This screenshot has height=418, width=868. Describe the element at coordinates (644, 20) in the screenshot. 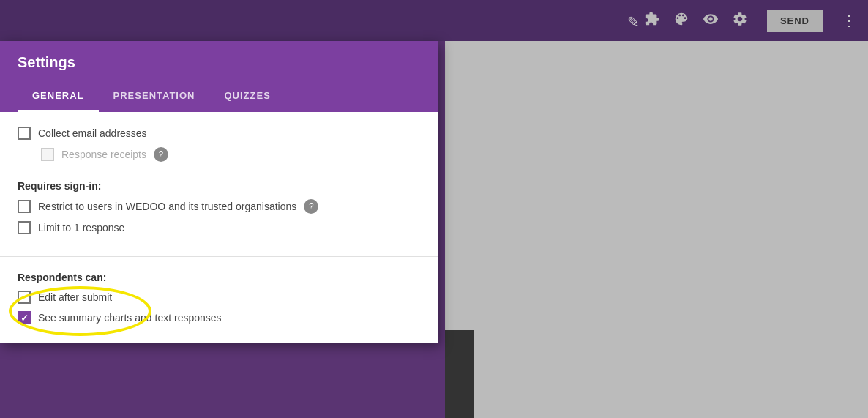

I see `puzzle-icon: ✎` at that location.